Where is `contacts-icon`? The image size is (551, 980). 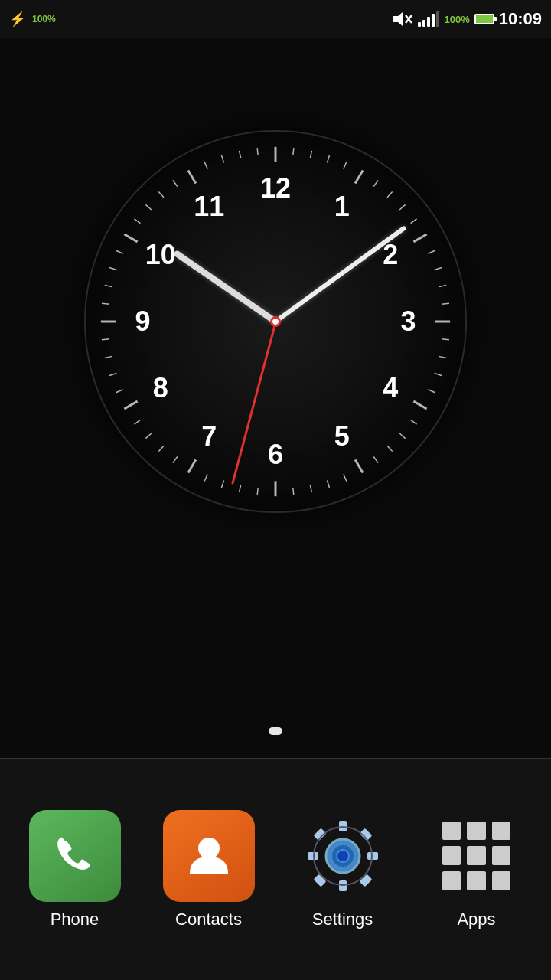
contacts-icon is located at coordinates (209, 856).